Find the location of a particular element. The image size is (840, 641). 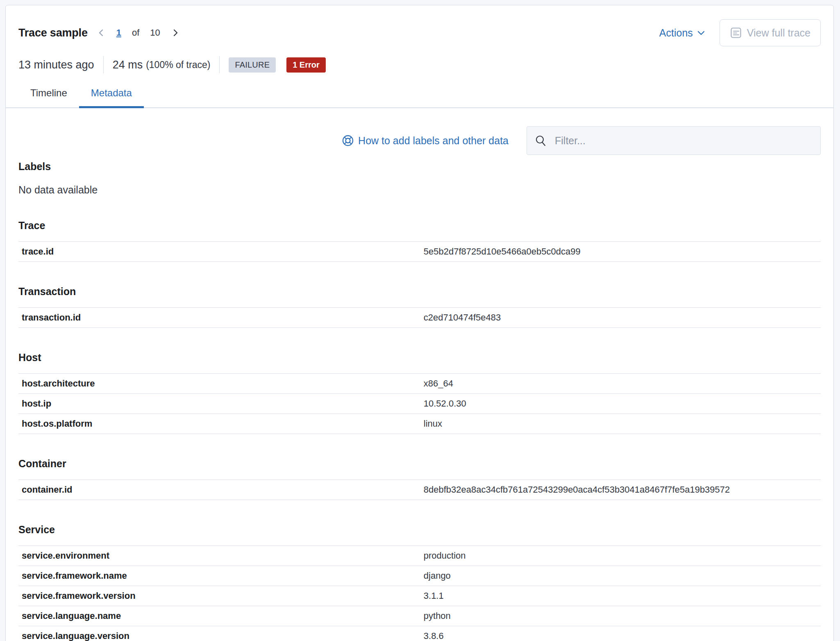

next-sample-button is located at coordinates (175, 33).